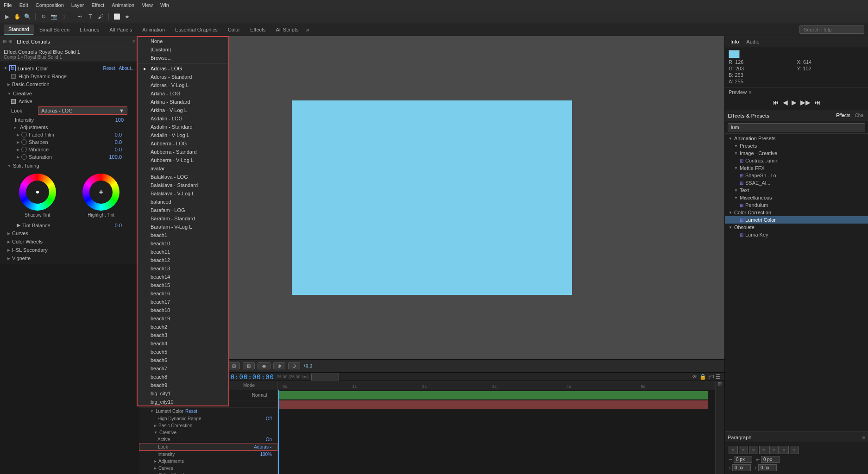 This screenshot has height=474, width=868. Describe the element at coordinates (191, 411) in the screenshot. I see `tl-reset-btn: Reset` at that location.